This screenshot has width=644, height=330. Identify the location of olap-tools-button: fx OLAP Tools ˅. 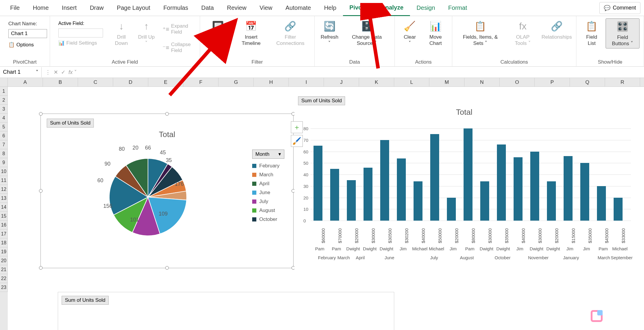
(523, 33).